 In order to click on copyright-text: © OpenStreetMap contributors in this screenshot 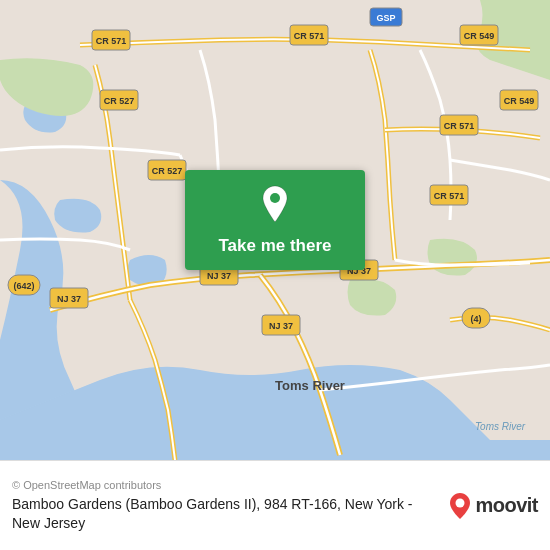, I will do `click(224, 485)`.